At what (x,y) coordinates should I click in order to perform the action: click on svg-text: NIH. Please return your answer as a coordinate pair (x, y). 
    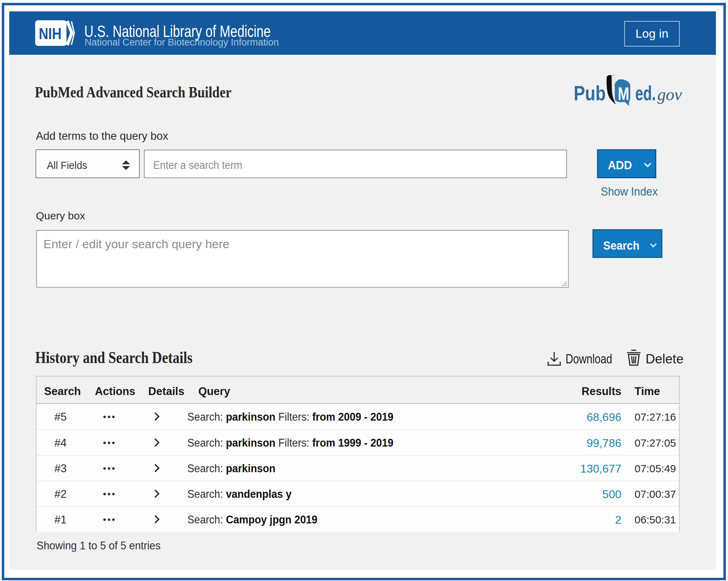
    Looking at the image, I should click on (50, 33).